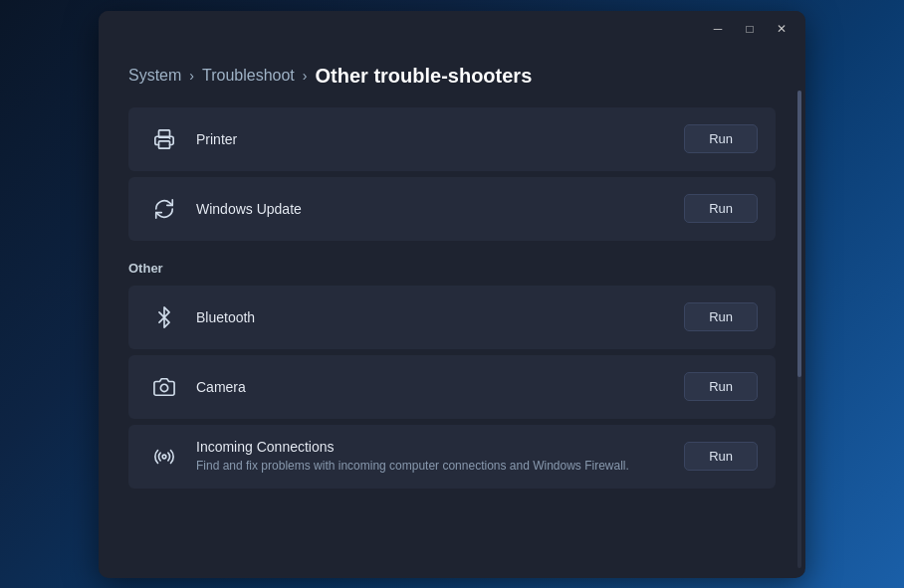 The width and height of the screenshot is (904, 588). Describe the element at coordinates (718, 29) in the screenshot. I see `minimize-button: ─` at that location.